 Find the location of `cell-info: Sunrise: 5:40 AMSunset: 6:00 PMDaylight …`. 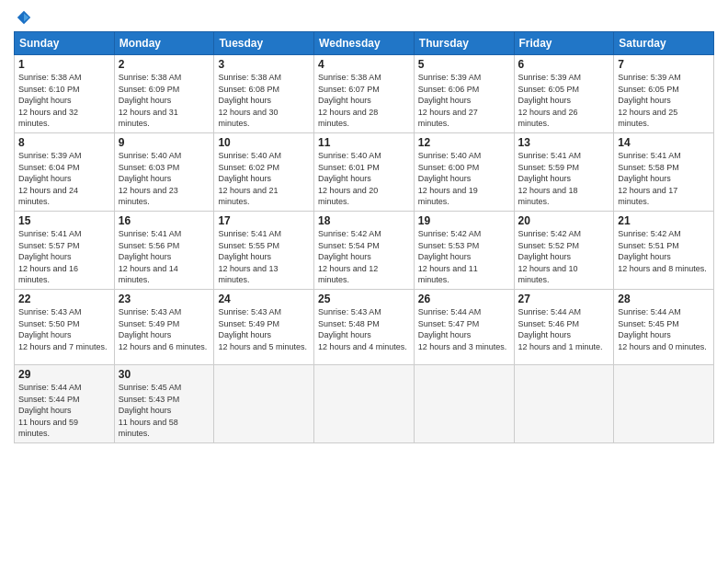

cell-info: Sunrise: 5:40 AMSunset: 6:00 PMDaylight … is located at coordinates (464, 178).